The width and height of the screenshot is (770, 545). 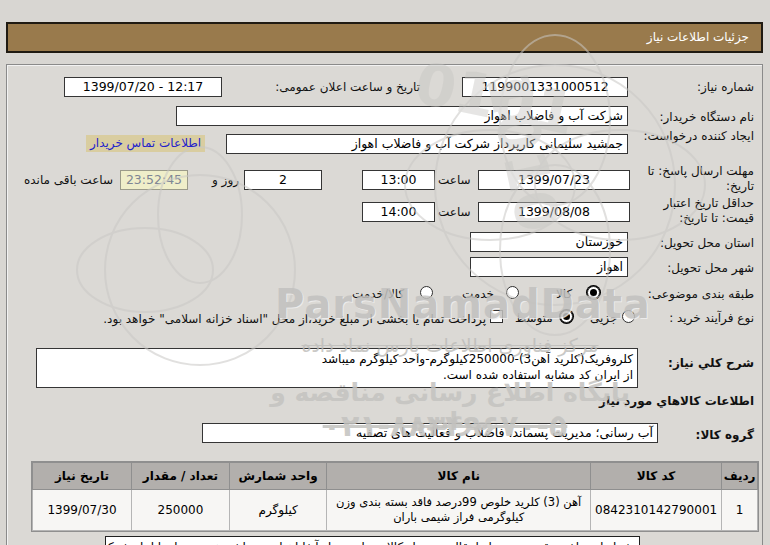 What do you see at coordinates (395, 496) in the screenshot?
I see `goods-table: ردیف کد کالا نام کالا واحد شمارش تعداد /…` at bounding box center [395, 496].